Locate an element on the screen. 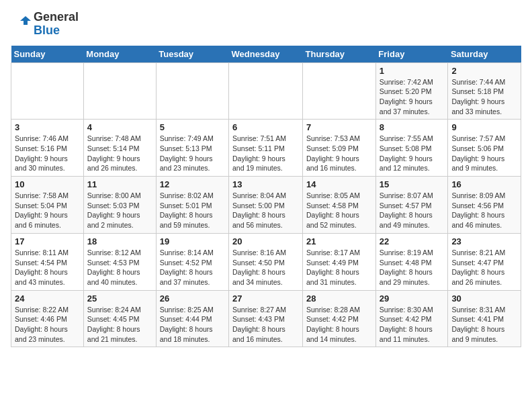 The height and width of the screenshot is (411, 532). day-number: 26 is located at coordinates (192, 298).